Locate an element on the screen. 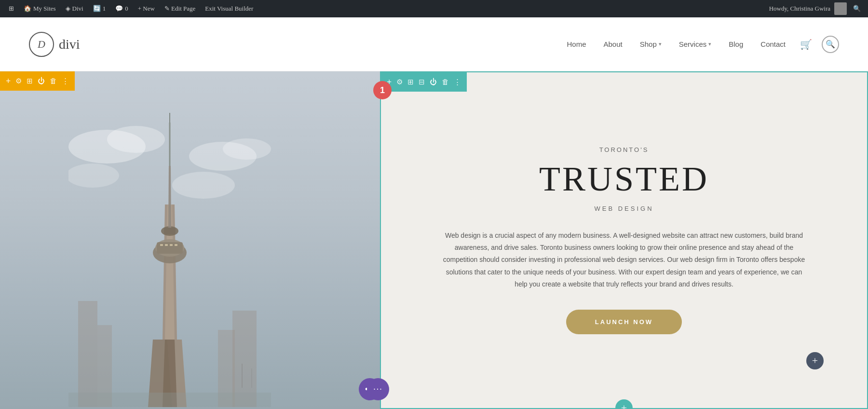 The width and height of the screenshot is (868, 409). nav-blog: Blog is located at coordinates (736, 44).